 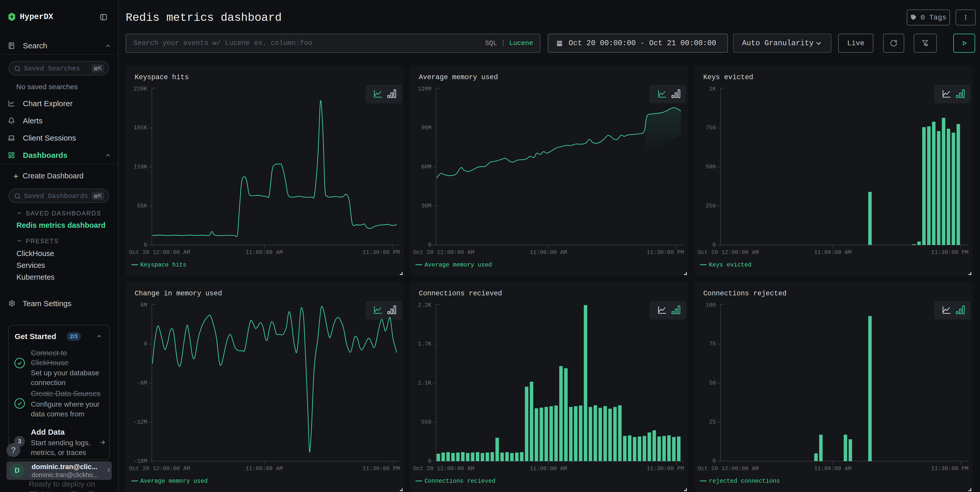 What do you see at coordinates (425, 383) in the screenshot?
I see `svg-text: 1.1K` at bounding box center [425, 383].